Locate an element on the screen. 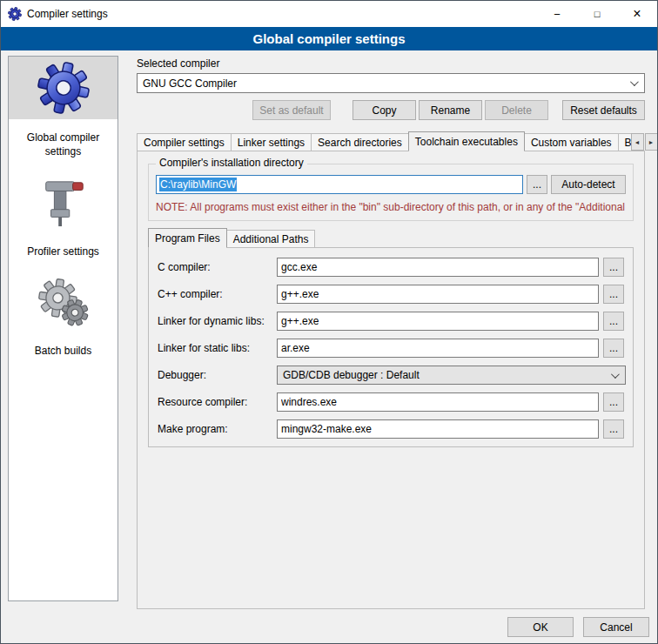 This screenshot has width=658, height=644. c-compiler-input is located at coordinates (438, 267).